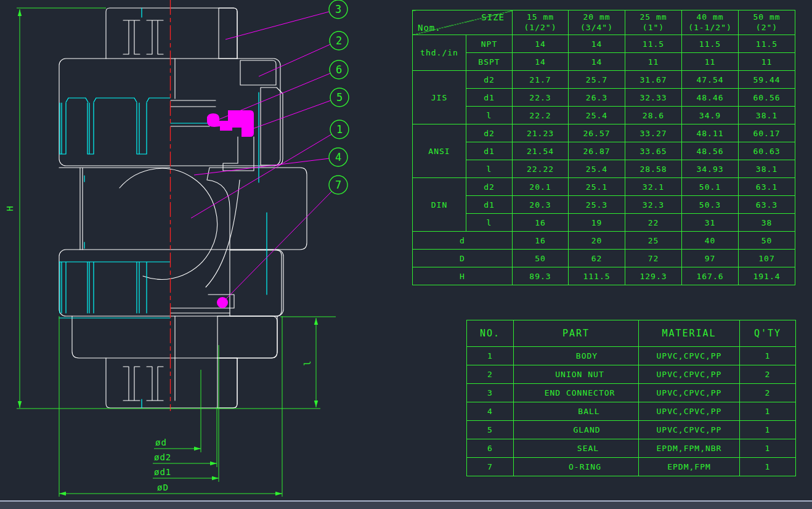 This screenshot has width=812, height=509. Describe the element at coordinates (768, 334) in the screenshot. I see `parts-col-qty: Q'TY` at that location.